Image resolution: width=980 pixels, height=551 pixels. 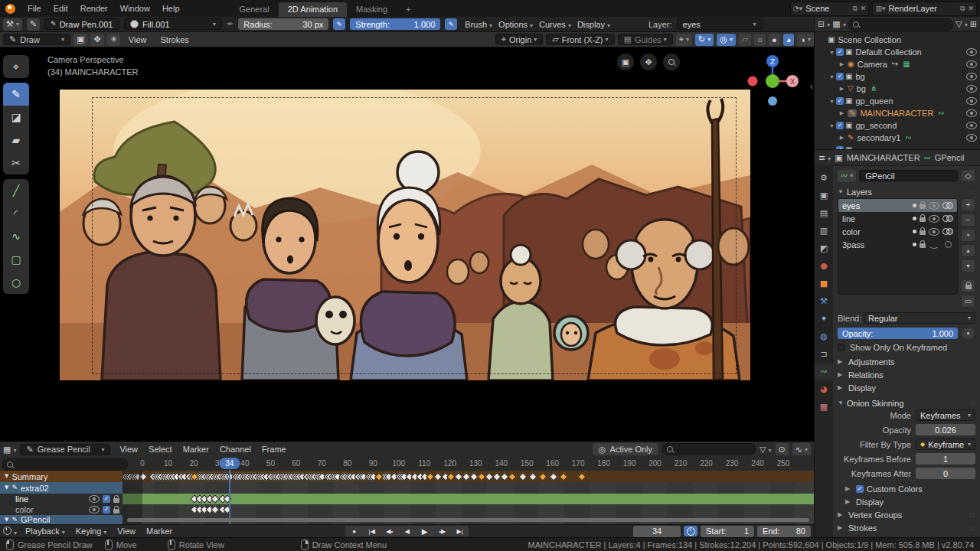 I want to click on properties-tab-effects: ✦, so click(x=824, y=318).